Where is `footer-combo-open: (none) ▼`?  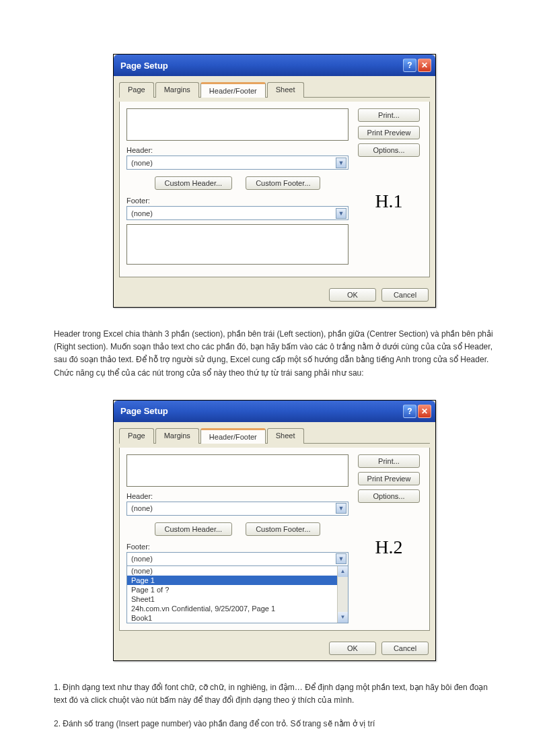
footer-combo-open: (none) ▼ is located at coordinates (237, 559).